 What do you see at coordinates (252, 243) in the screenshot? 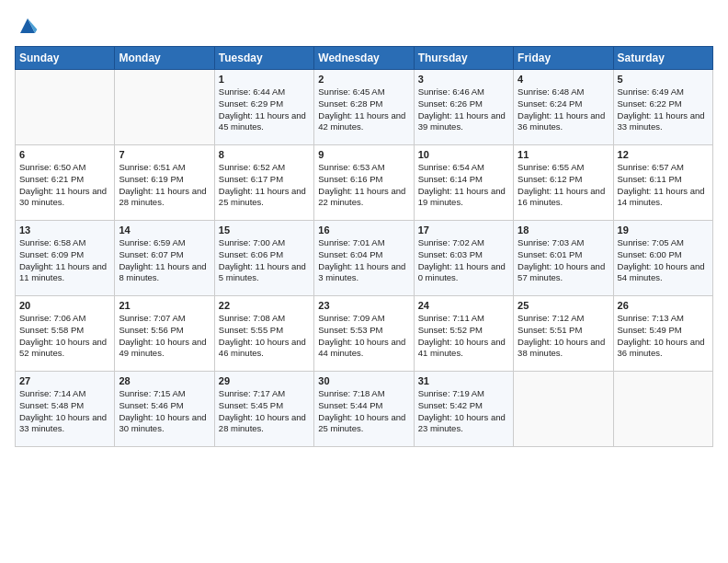
I see `sunrise-text: Sunrise: 7:00 AM` at bounding box center [252, 243].